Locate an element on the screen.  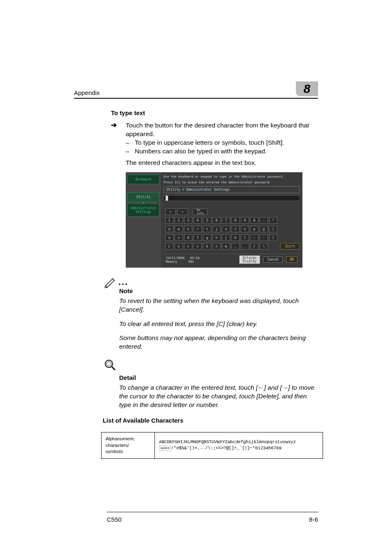
chapter-tab: 8 is located at coordinates (307, 89).